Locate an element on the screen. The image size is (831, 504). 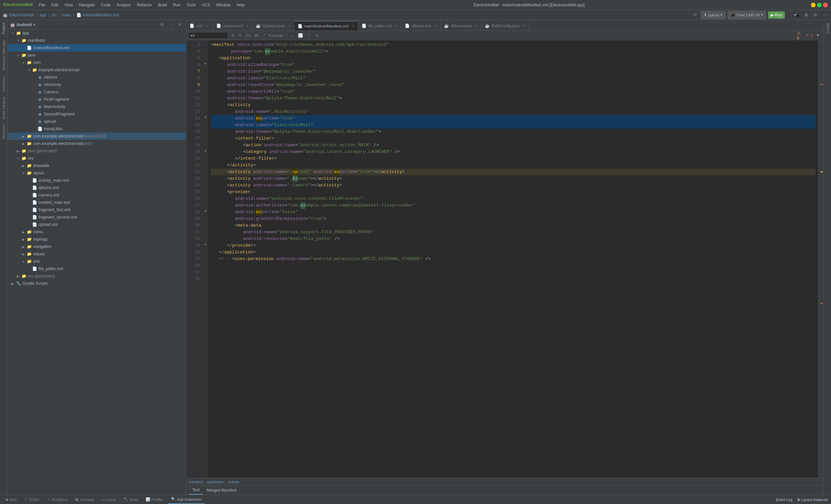
bc-manifest: AndroidManifest.xml is located at coordinates (101, 15).